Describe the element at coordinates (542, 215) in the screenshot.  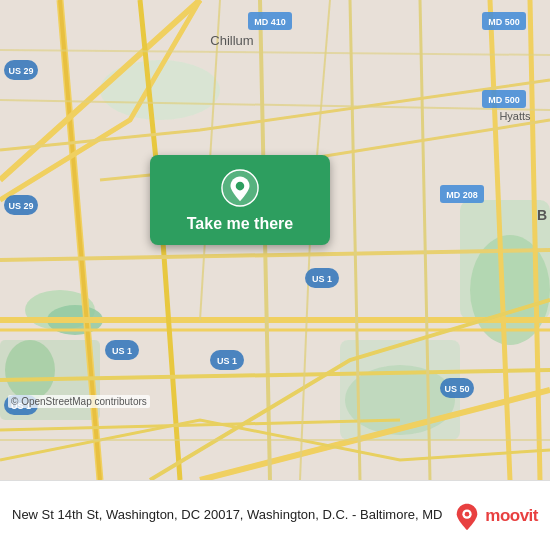
I see `svg-text: B` at that location.